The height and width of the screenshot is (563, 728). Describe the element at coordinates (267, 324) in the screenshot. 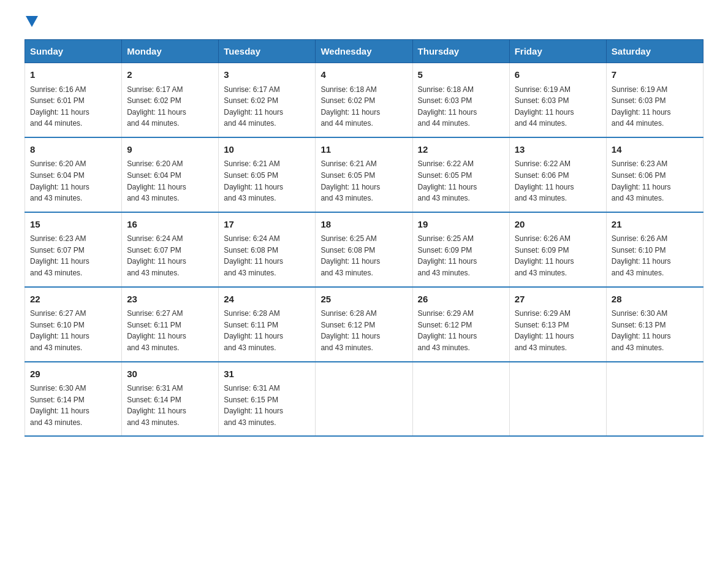

I see `day-cell: 24Sunrise: 6:28 AMSunset: 6:11 PMDayligh…` at that location.